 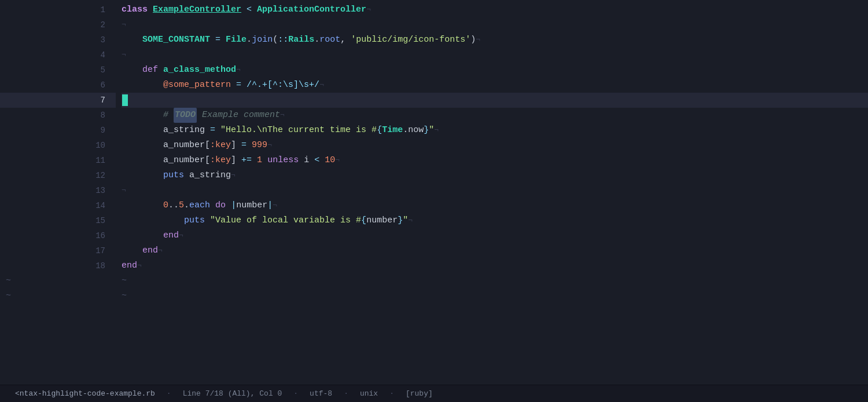 I want to click on plain-3b, so click(x=213, y=40).